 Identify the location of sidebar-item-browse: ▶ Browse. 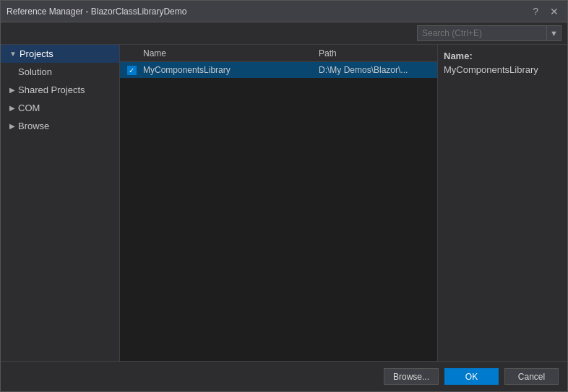
(60, 126).